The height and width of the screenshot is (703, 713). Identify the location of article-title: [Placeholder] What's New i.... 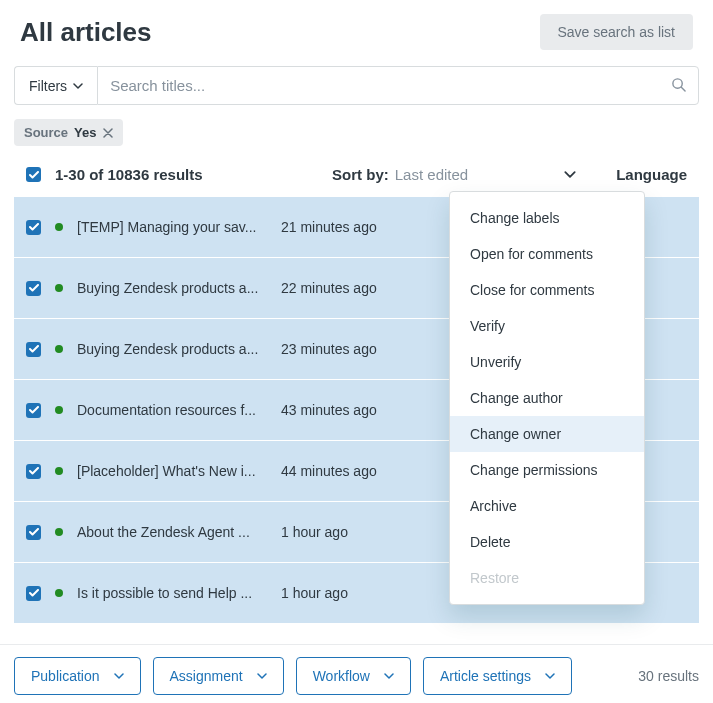
(172, 471).